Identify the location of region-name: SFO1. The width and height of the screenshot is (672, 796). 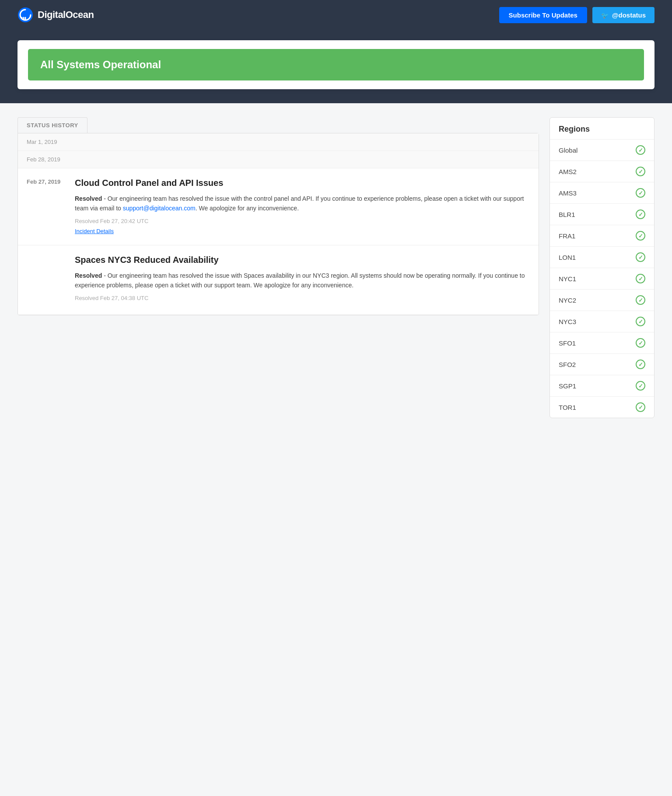
(567, 343).